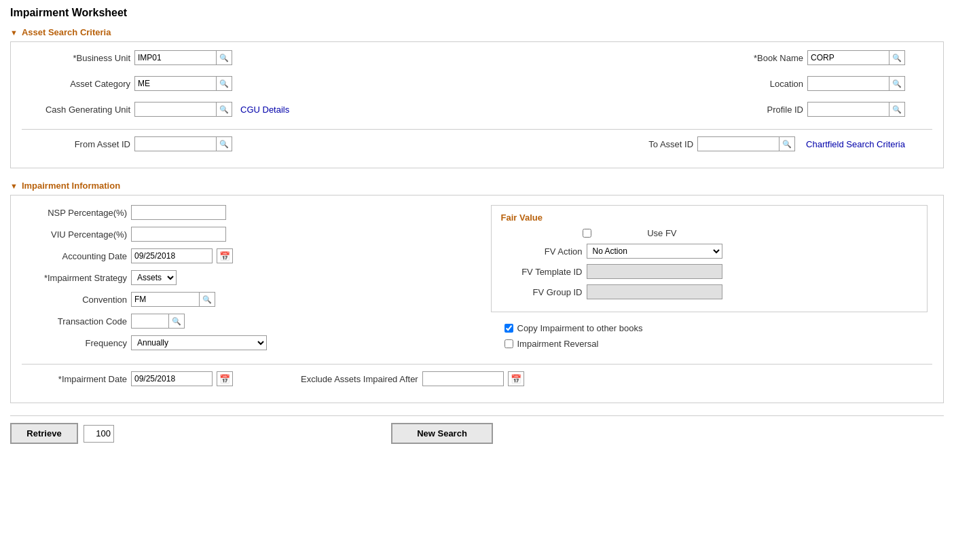 This screenshot has height=560, width=954. What do you see at coordinates (99, 434) in the screenshot?
I see `rows-input` at bounding box center [99, 434].